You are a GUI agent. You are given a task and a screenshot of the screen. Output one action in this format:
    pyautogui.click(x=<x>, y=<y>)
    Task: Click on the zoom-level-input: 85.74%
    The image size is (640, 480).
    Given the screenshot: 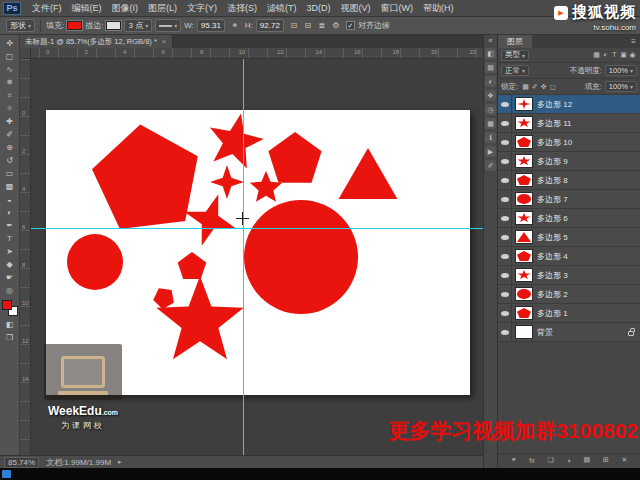 What is the action you would take?
    pyautogui.click(x=22, y=462)
    